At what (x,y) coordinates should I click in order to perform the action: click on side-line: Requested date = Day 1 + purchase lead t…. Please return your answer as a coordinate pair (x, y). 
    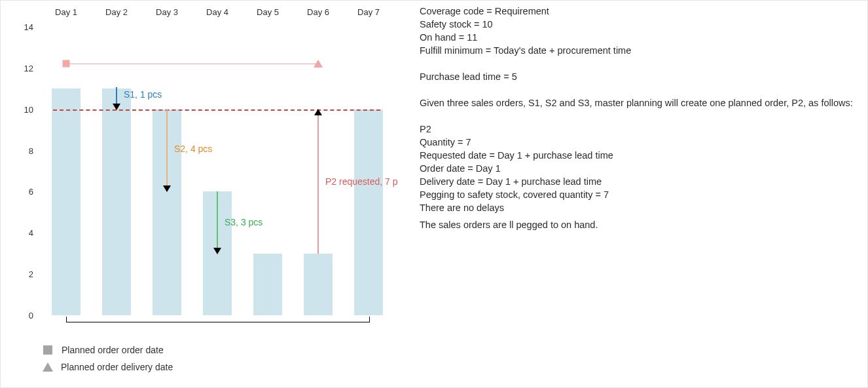
    Looking at the image, I should click on (639, 155).